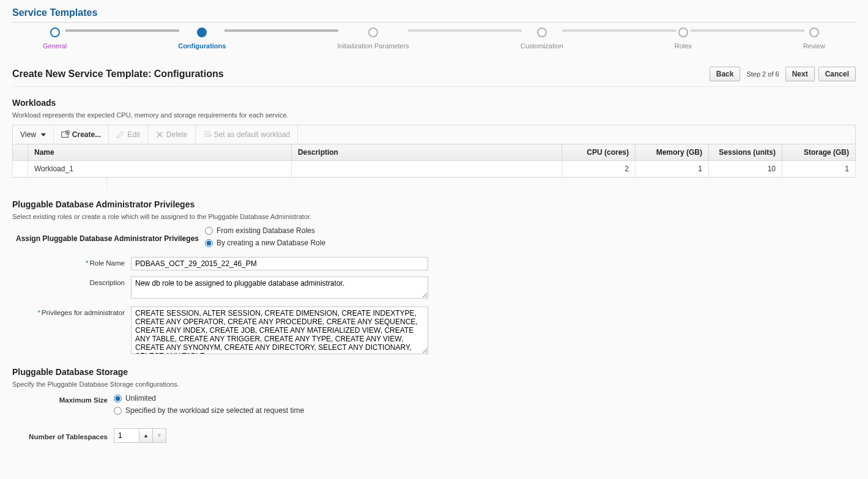 The width and height of the screenshot is (868, 479). I want to click on wizard-step-customization: Customization, so click(542, 39).